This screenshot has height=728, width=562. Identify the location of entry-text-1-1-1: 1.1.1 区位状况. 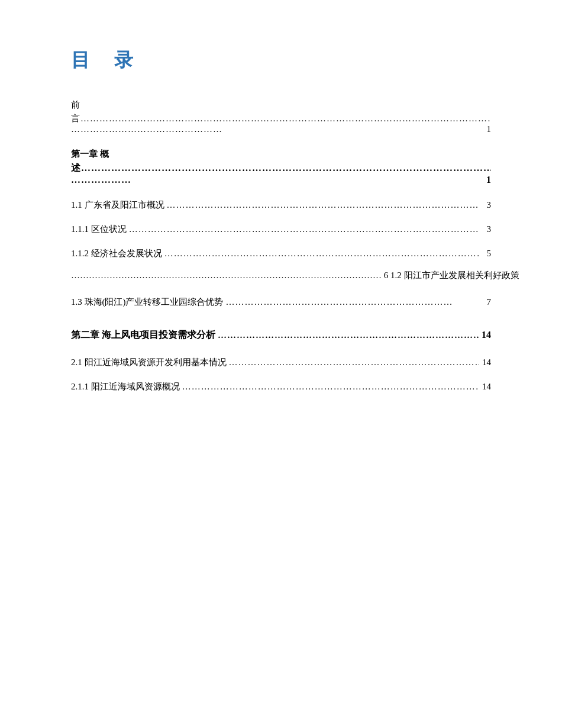
(99, 230).